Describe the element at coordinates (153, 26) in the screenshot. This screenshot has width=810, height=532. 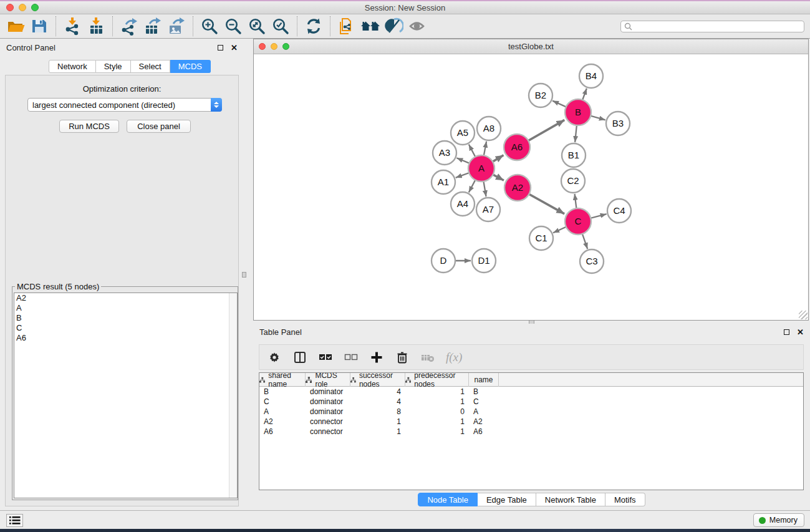
I see `export-table-button` at that location.